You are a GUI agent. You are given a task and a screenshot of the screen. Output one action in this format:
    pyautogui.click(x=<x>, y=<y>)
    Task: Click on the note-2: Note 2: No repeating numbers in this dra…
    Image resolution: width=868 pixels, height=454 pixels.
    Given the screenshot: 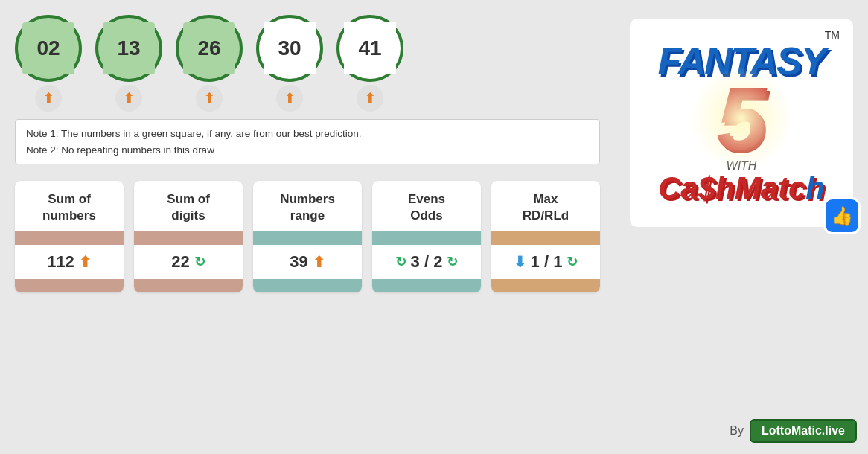 What is the action you would take?
    pyautogui.click(x=307, y=150)
    